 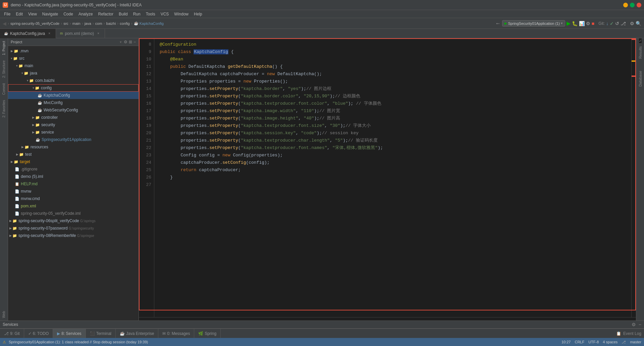 I want to click on tab-close-kaptchaconfig: ×, so click(x=49, y=34).